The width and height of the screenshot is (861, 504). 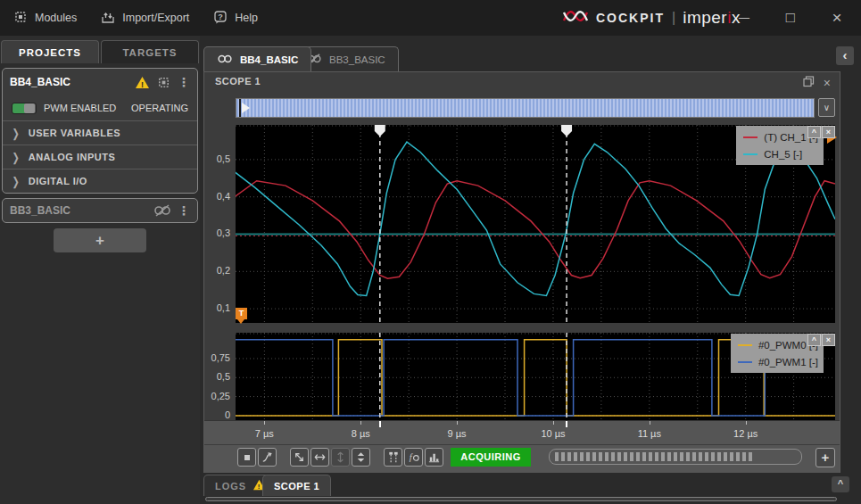 What do you see at coordinates (575, 18) in the screenshot?
I see `wave-logo-icon` at bounding box center [575, 18].